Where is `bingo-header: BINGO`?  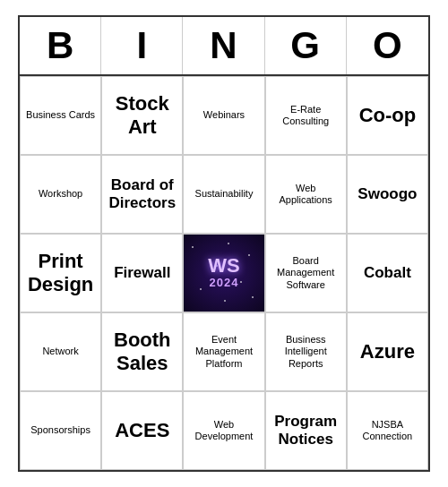
bingo-header: BINGO is located at coordinates (224, 47).